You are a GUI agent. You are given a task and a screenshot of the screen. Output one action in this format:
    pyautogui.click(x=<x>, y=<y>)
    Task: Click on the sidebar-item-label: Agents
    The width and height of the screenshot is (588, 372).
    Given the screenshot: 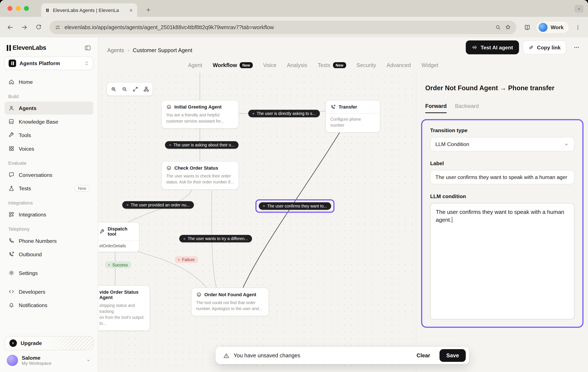 What is the action you would take?
    pyautogui.click(x=28, y=108)
    